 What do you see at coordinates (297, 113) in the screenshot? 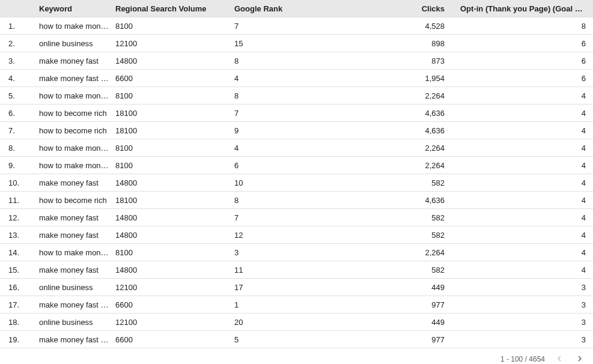
I see `table-row: 6.how to become rich1810074,6364` at bounding box center [297, 113].